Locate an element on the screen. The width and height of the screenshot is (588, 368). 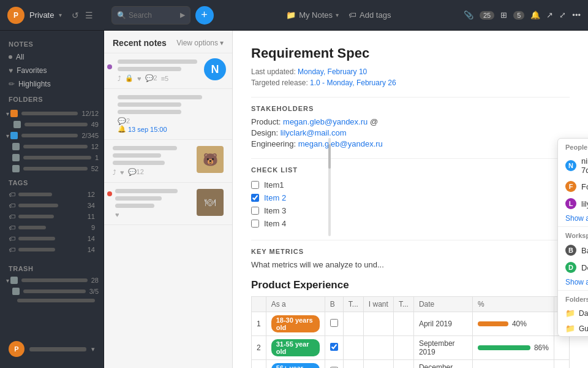
tag-row: 🏷 9 is located at coordinates (51, 228).